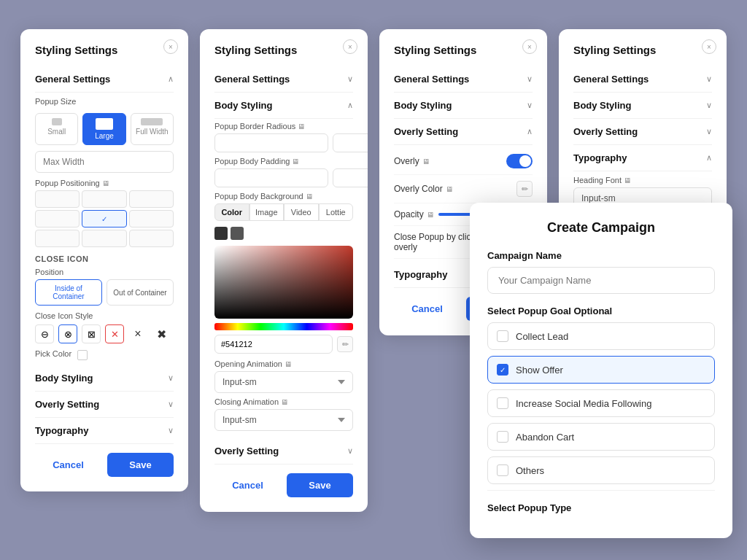 The height and width of the screenshot is (560, 747). Describe the element at coordinates (152, 219) in the screenshot. I see `pos-mid-right` at that location.